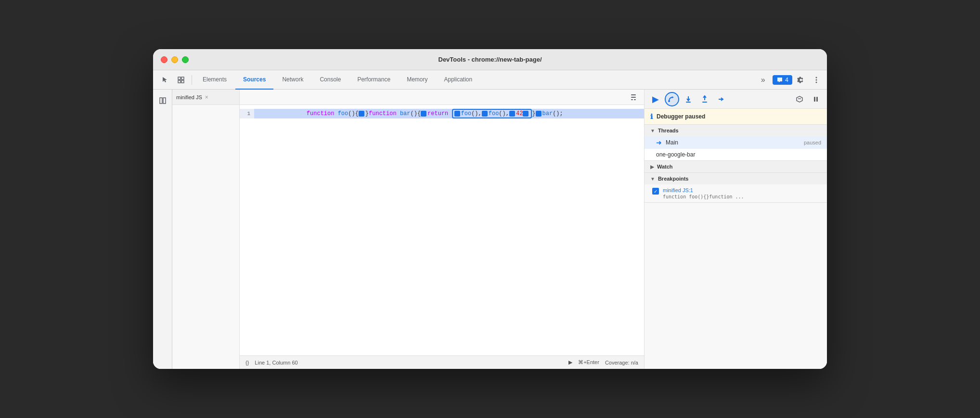  I want to click on code-statusbar: {} Line 1, Column 60 ▶ ⌘+Enter Coverage:…, so click(442, 362).